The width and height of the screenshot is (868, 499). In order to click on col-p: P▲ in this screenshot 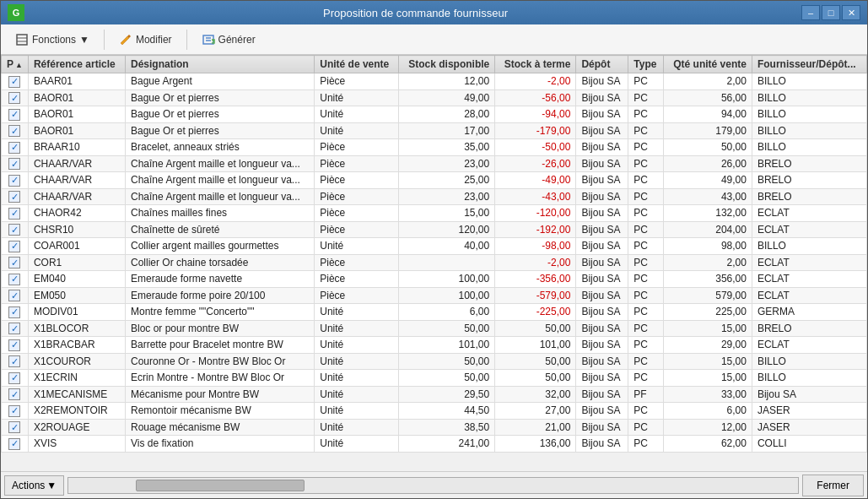, I will do `click(15, 64)`.